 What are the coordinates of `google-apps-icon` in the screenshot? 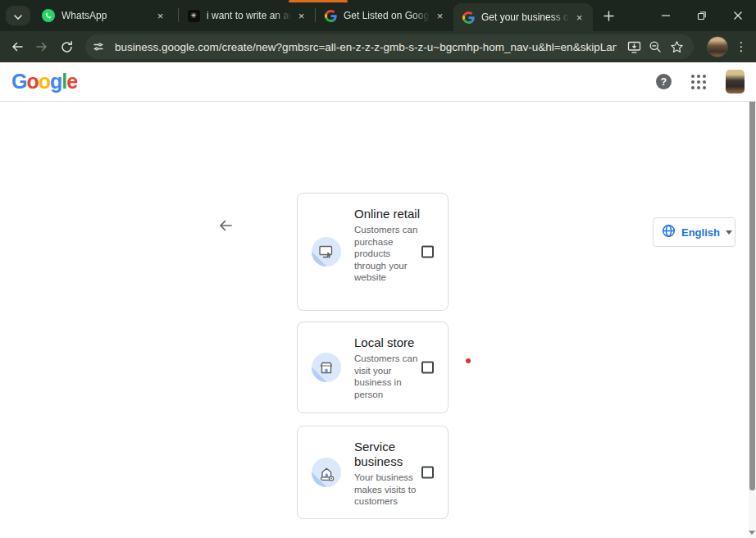 It's located at (699, 82).